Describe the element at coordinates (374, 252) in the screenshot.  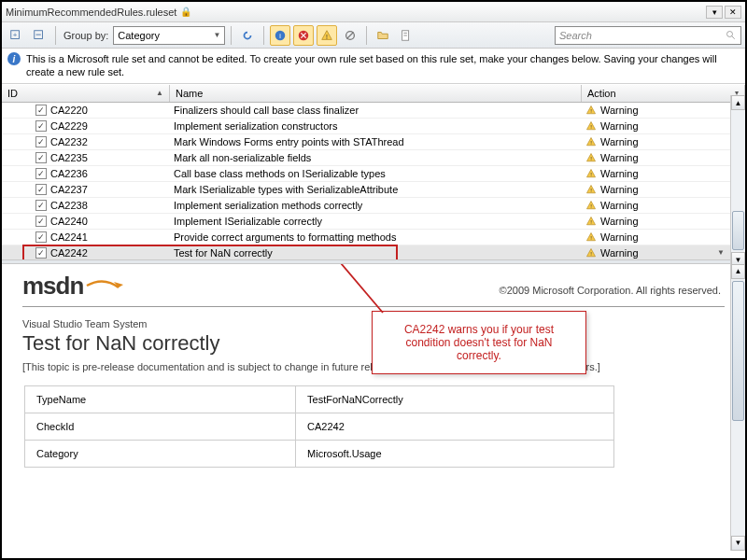
I see `table-row: ✓CA2242Test for NaN correctly!Warning▼` at that location.